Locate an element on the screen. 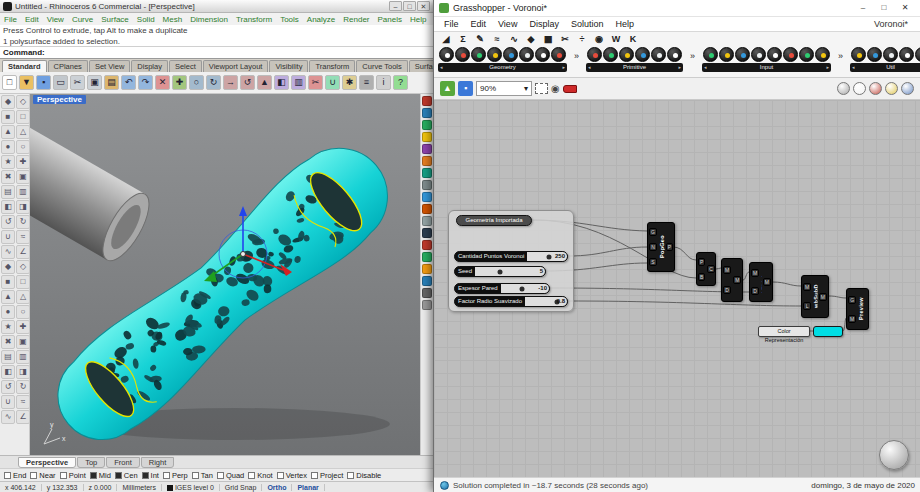 The width and height of the screenshot is (920, 492). zoom-extents-icon: ○ is located at coordinates (196, 82).